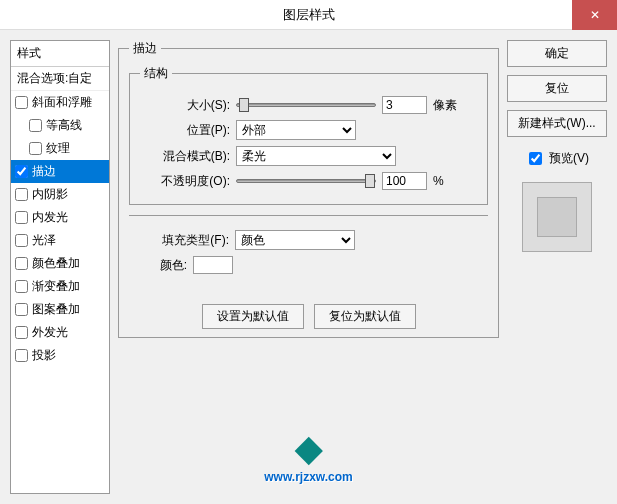  What do you see at coordinates (296, 130) in the screenshot?
I see `position-select: 外部` at bounding box center [296, 130].